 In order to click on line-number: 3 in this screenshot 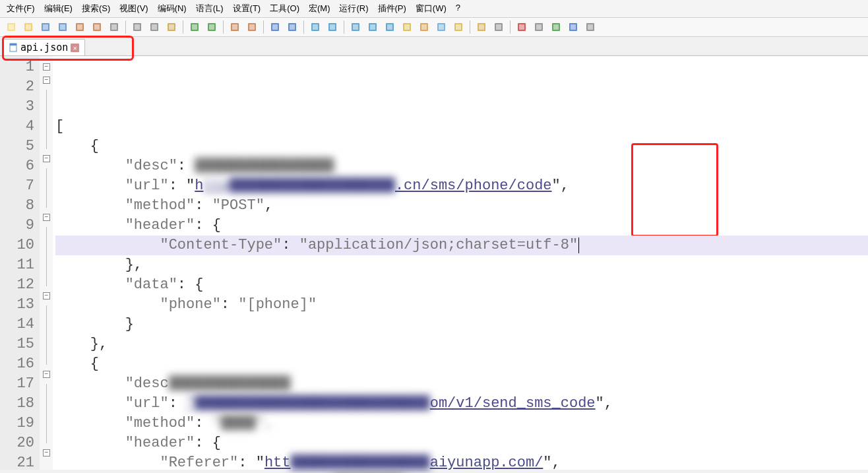, I will do `click(17, 107)`.